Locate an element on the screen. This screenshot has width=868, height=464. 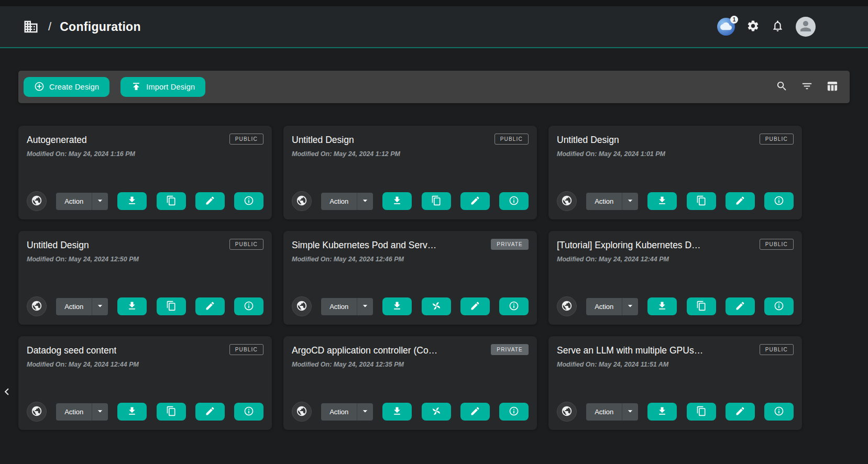
notifications-button is located at coordinates (777, 27).